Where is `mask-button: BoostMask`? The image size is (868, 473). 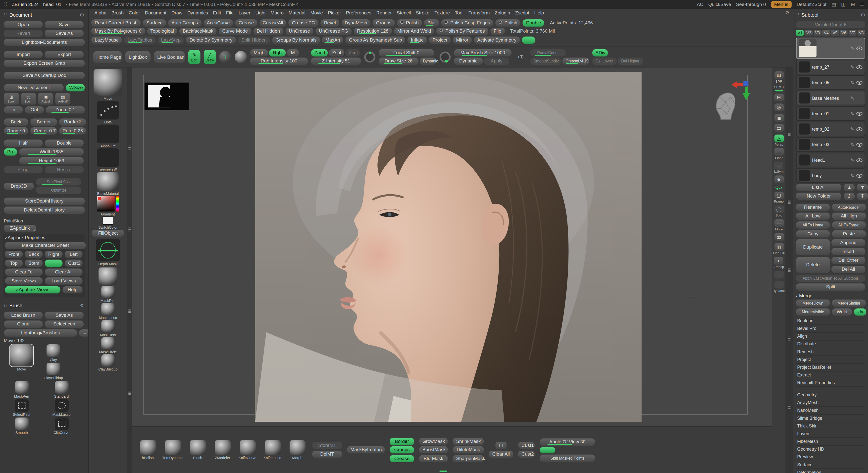 mask-button: BoostMask is located at coordinates (433, 450).